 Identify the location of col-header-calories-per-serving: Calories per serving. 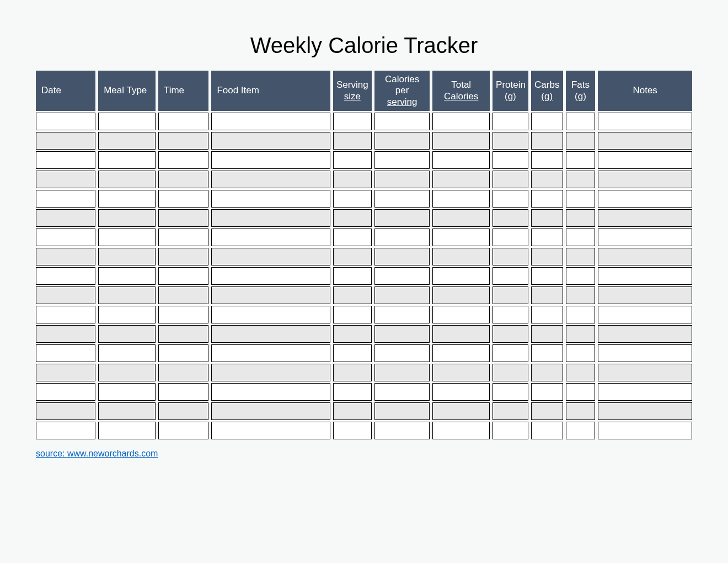
(402, 91).